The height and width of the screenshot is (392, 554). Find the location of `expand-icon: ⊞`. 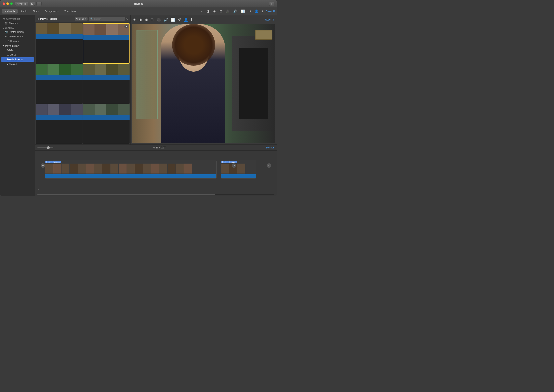

expand-icon: ⊞ is located at coordinates (38, 19).